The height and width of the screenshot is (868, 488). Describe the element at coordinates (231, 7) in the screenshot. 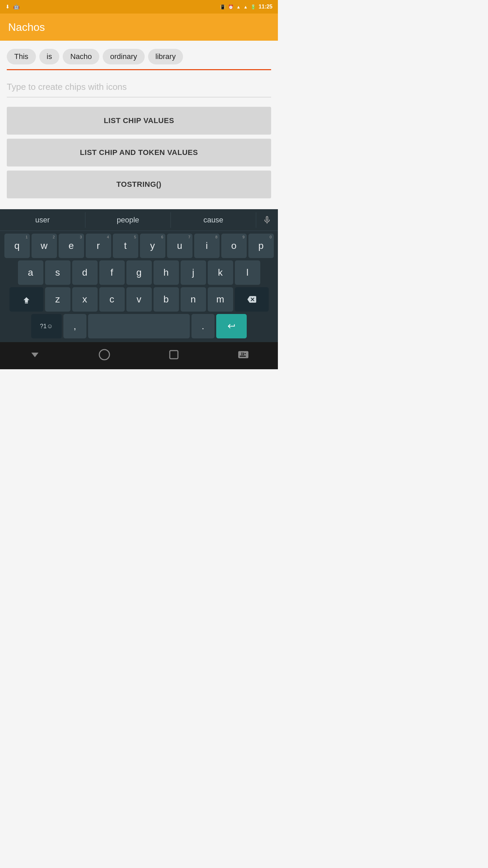

I see `alarm-icon: ⏰` at that location.